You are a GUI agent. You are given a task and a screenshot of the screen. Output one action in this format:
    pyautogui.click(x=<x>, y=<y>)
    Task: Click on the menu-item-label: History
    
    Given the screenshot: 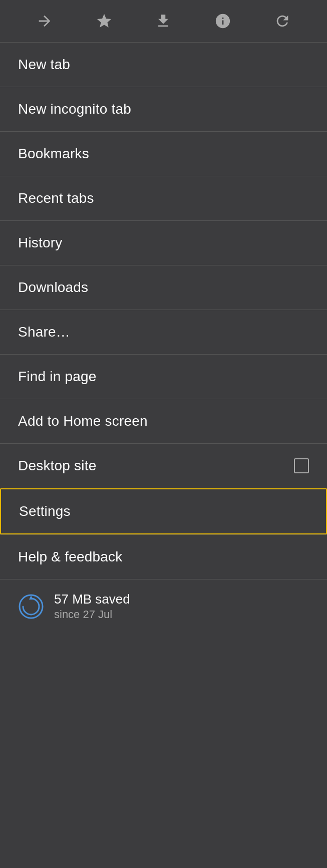 What is the action you would take?
    pyautogui.click(x=40, y=243)
    